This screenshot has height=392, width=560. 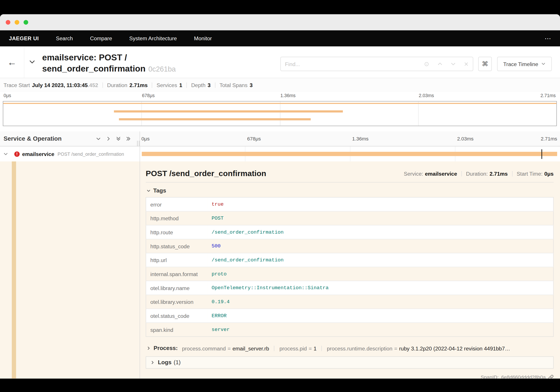 I want to click on depth-value: 3, so click(x=209, y=85).